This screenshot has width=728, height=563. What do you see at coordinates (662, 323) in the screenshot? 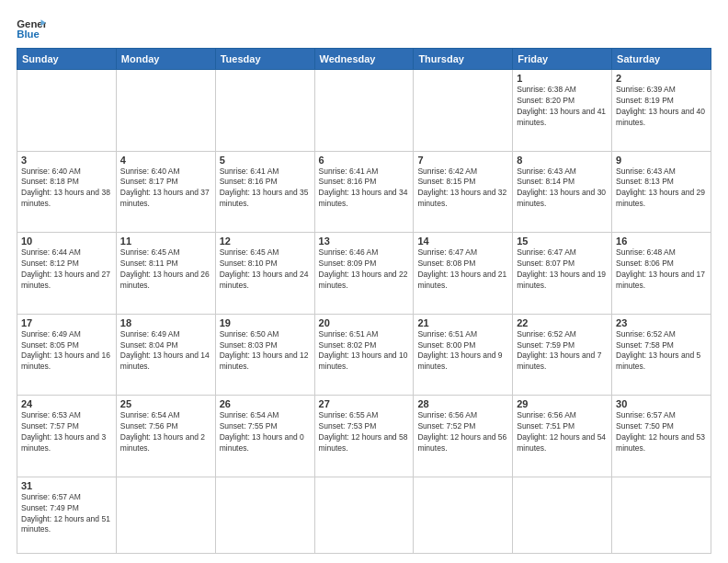
I see `day-number: 23` at bounding box center [662, 323].